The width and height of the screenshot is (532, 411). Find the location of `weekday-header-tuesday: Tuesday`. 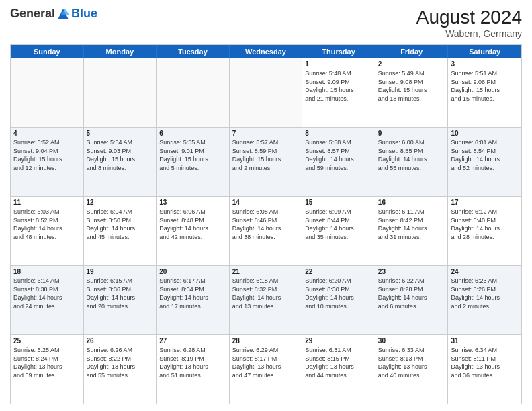

weekday-header-tuesday: Tuesday is located at coordinates (193, 52).